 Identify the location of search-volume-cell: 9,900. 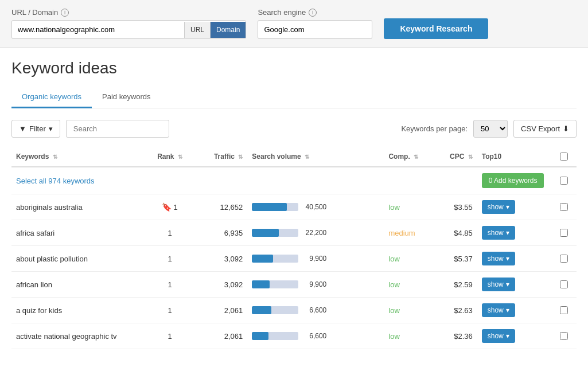
(316, 284).